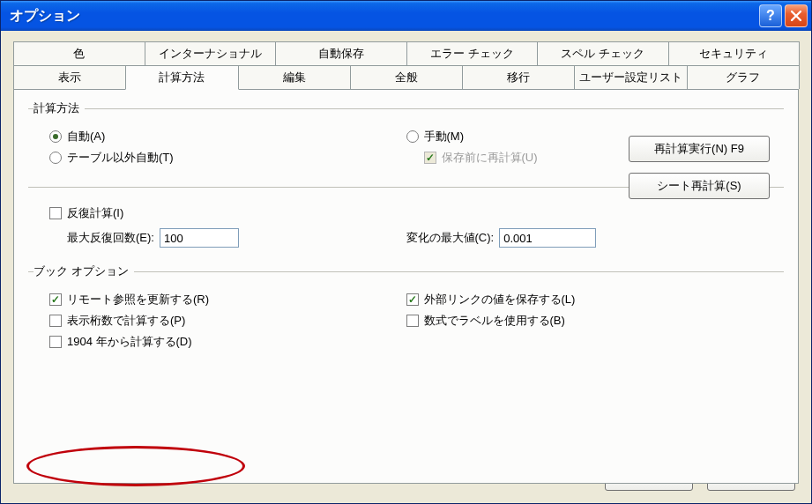 This screenshot has height=504, width=812. I want to click on radio-auto-except-tables-label: テーブル以外自動(T), so click(120, 158).